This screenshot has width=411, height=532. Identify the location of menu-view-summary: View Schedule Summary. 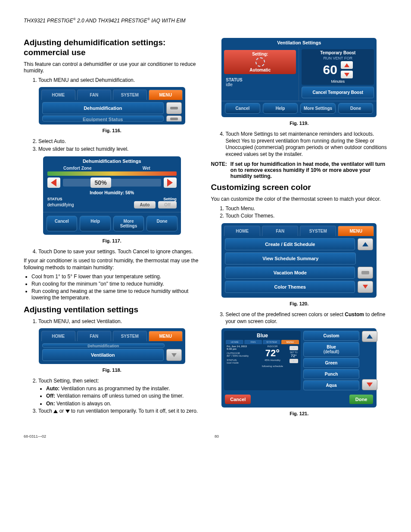
(290, 258).